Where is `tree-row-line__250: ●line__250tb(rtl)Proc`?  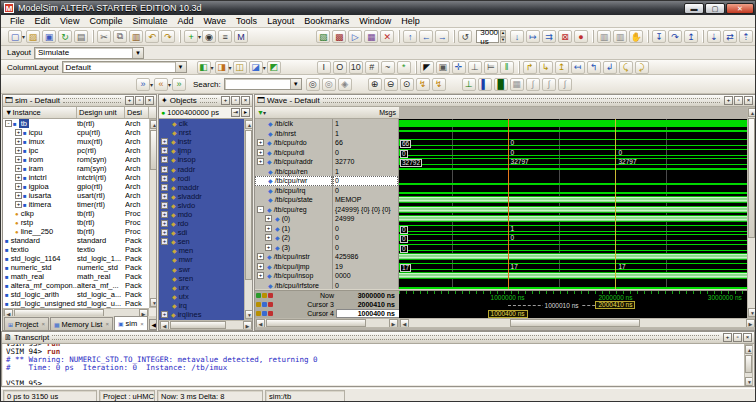
tree-row-line__250: ●line__250tb(rtl)Proc is located at coordinates (76, 232).